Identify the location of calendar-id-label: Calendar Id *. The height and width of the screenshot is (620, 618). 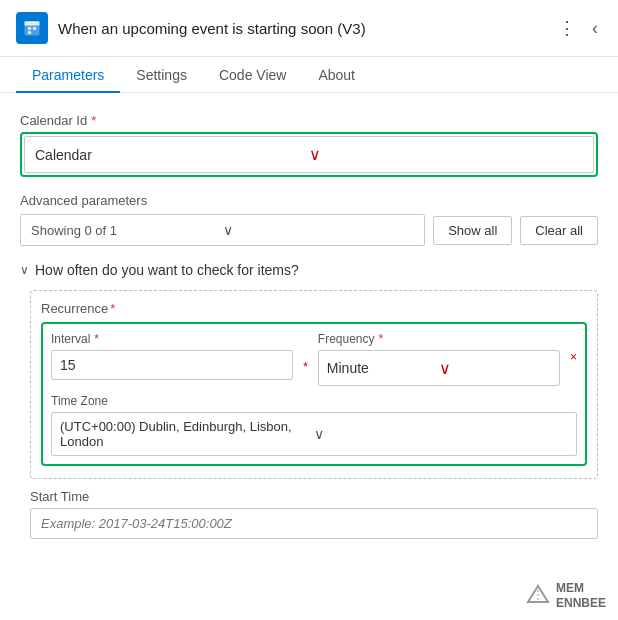
(309, 120).